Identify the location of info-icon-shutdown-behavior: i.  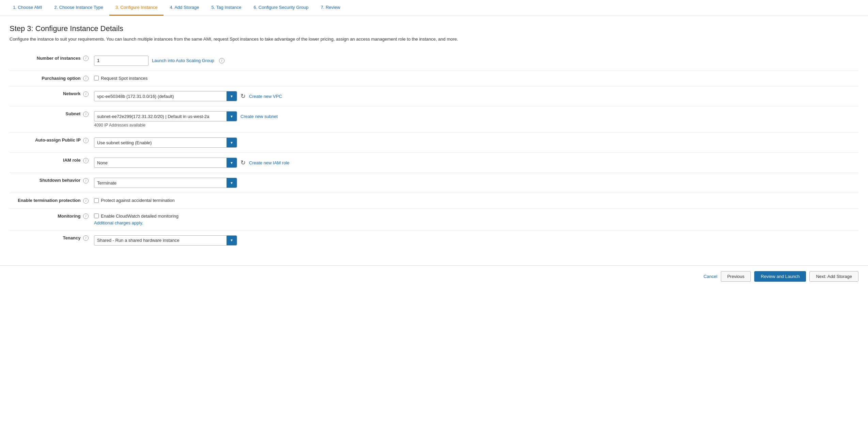
(86, 181).